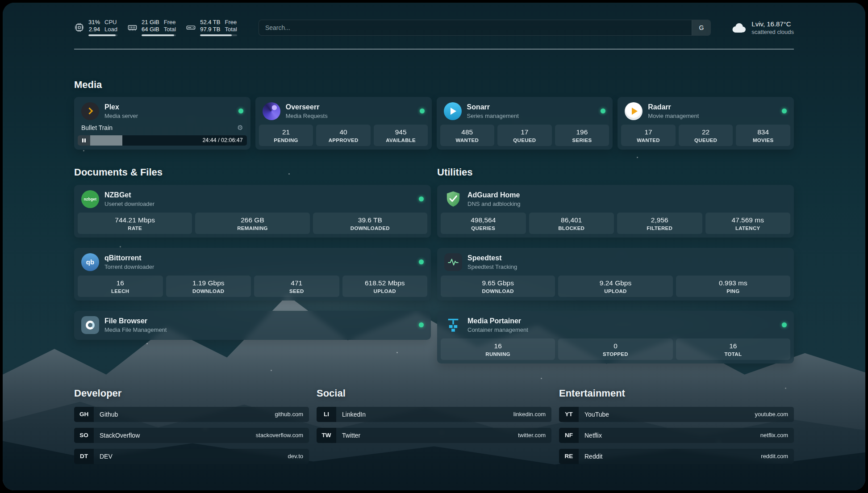 This screenshot has height=493, width=868. What do you see at coordinates (210, 29) in the screenshot?
I see `disk-total-value: 97.9 TB` at bounding box center [210, 29].